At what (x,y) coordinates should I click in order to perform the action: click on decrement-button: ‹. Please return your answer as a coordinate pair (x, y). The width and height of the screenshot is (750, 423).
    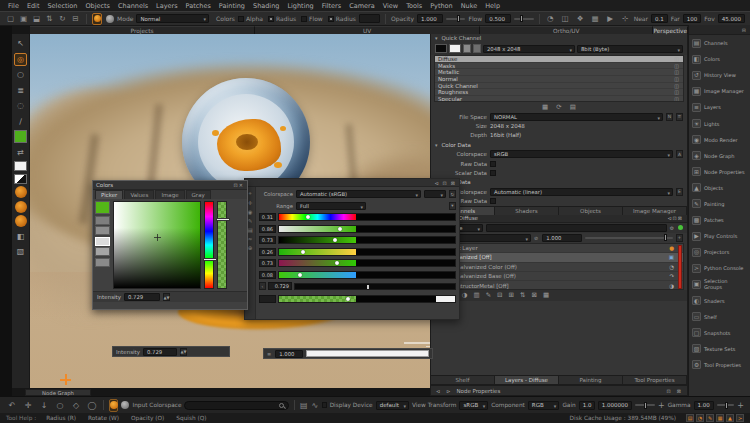
    Looking at the image, I should click on (262, 286).